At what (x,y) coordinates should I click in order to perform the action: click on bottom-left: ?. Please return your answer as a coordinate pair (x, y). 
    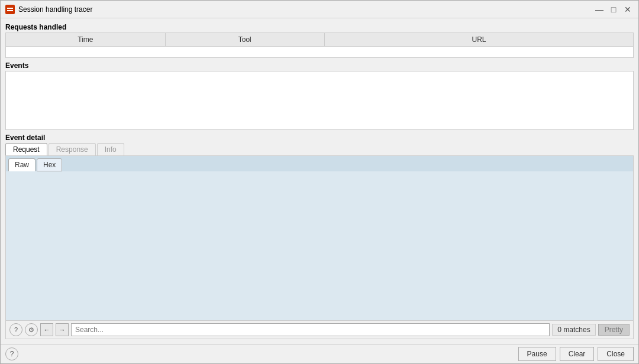
    Looking at the image, I should click on (12, 354).